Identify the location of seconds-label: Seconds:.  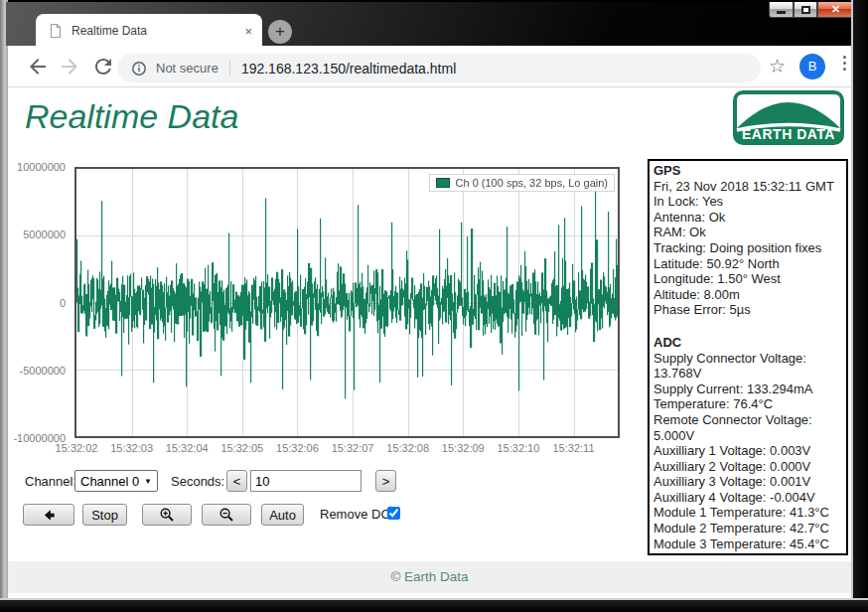
(198, 481).